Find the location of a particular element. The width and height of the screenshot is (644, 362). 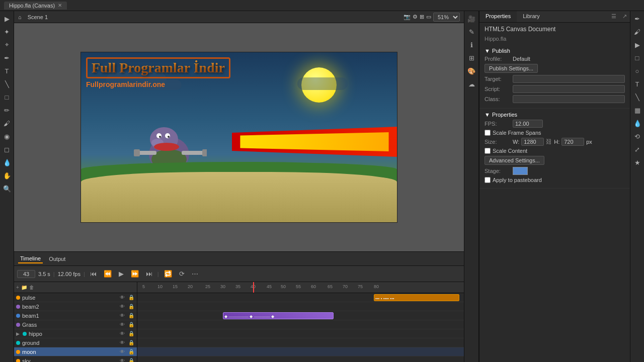

frame-num-45: 45 is located at coordinates (269, 287).